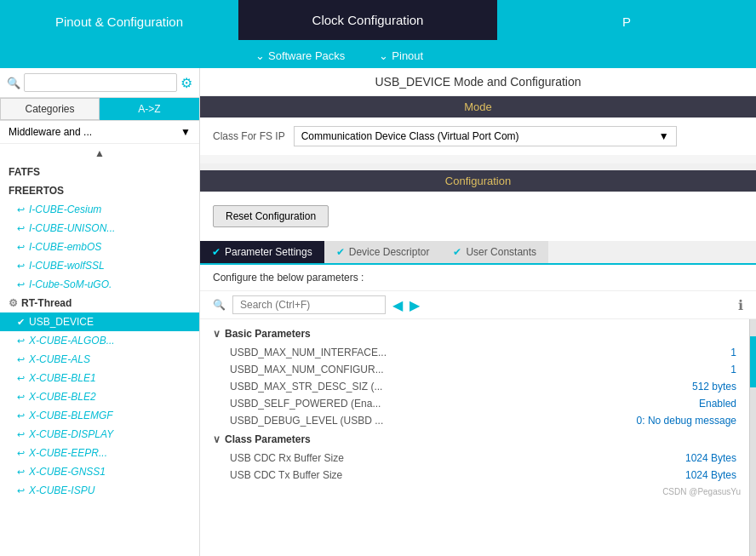 The width and height of the screenshot is (756, 556). Describe the element at coordinates (61, 322) in the screenshot. I see `usb-device-label: USB_DEVICE` at that location.